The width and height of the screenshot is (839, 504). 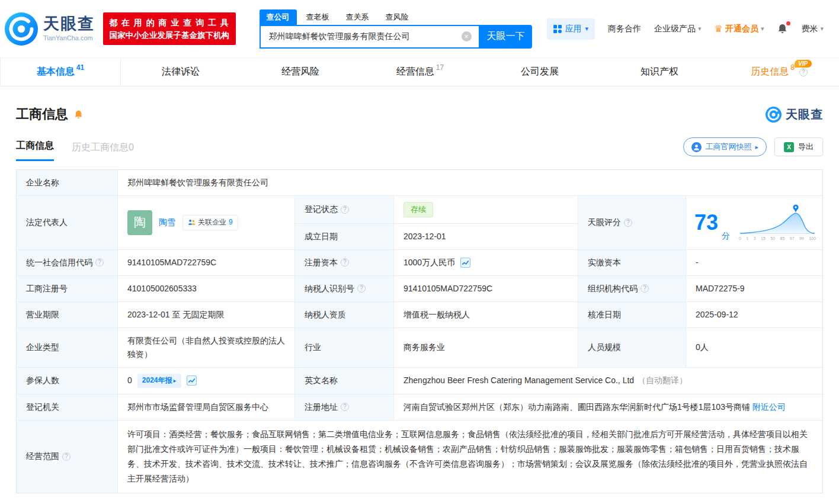 What do you see at coordinates (506, 37) in the screenshot?
I see `search-button: 天眼一下` at bounding box center [506, 37].